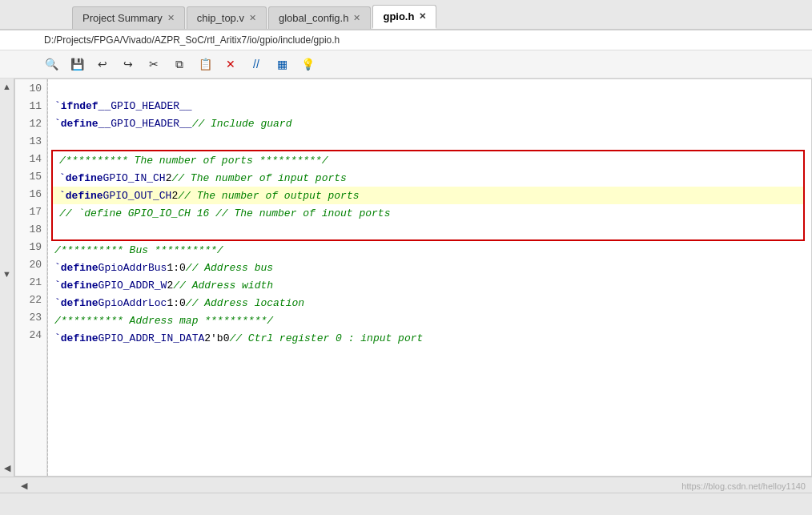  Describe the element at coordinates (30, 88) in the screenshot. I see `line-number-10: 10` at that location.